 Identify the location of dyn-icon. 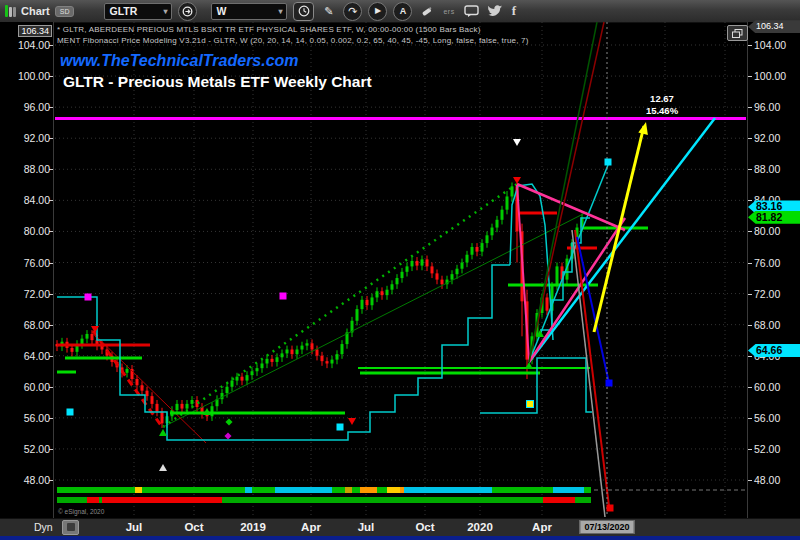
(70, 528).